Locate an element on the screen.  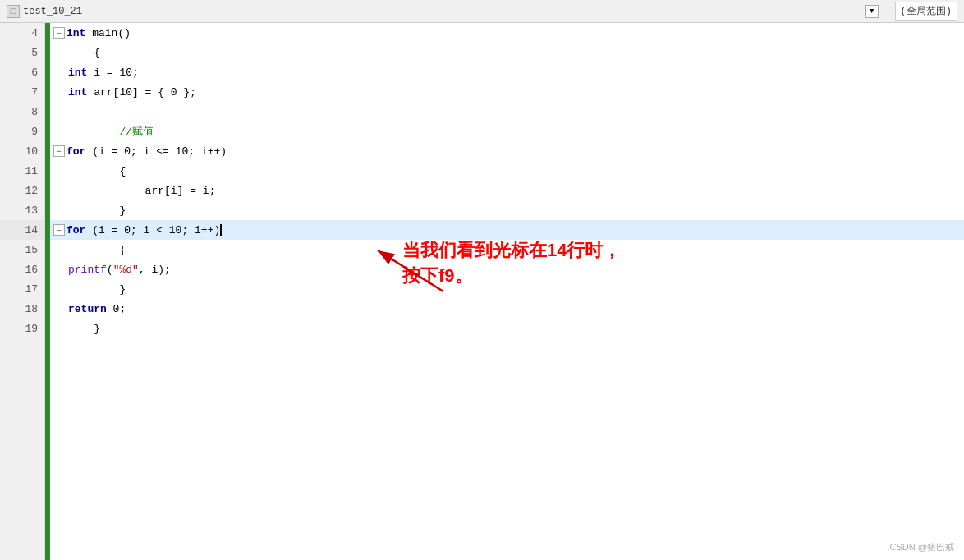
scope-label: (全局范围) is located at coordinates (926, 11).